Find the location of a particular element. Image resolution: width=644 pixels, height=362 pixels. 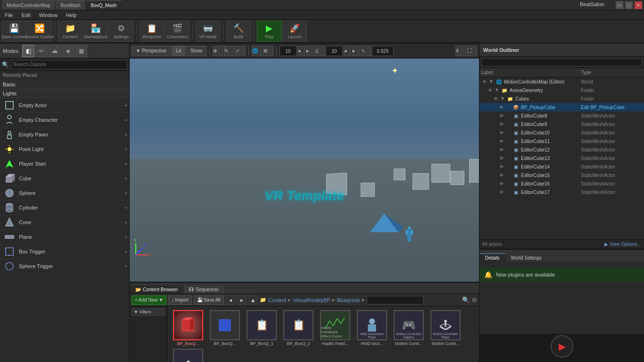

translate-btn: ⊕ is located at coordinates (218, 51).